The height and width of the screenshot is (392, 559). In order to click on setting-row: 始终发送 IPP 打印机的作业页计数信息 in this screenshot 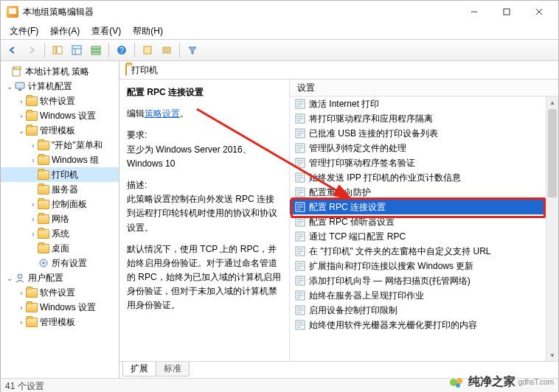, I will do `click(424, 178)`.